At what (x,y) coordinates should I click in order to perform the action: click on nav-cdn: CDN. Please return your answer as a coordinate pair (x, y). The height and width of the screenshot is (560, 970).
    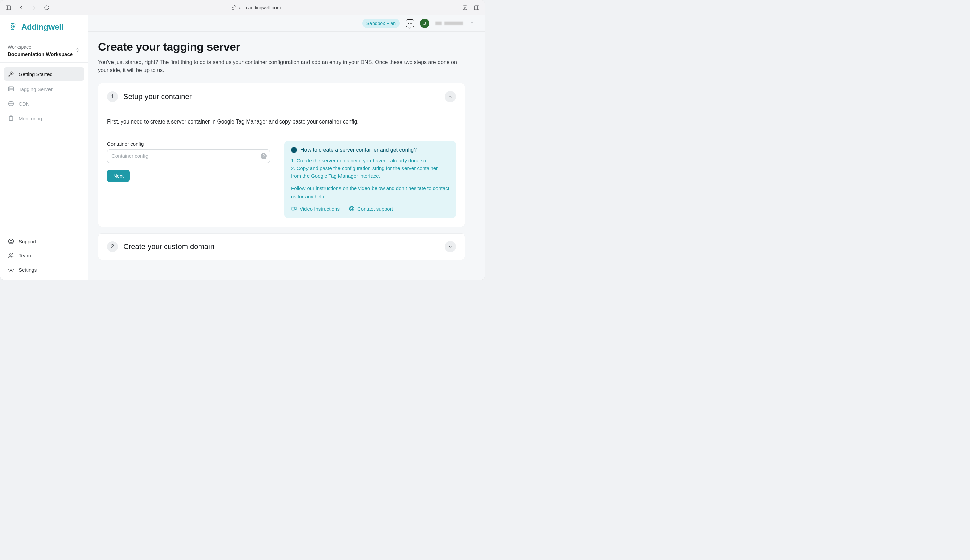
    Looking at the image, I should click on (44, 104).